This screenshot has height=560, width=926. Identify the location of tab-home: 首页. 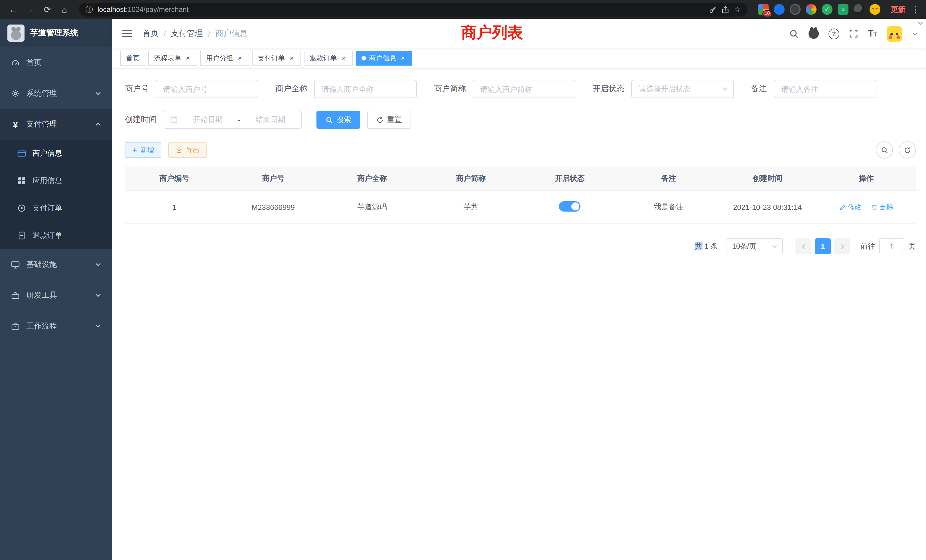
(133, 58).